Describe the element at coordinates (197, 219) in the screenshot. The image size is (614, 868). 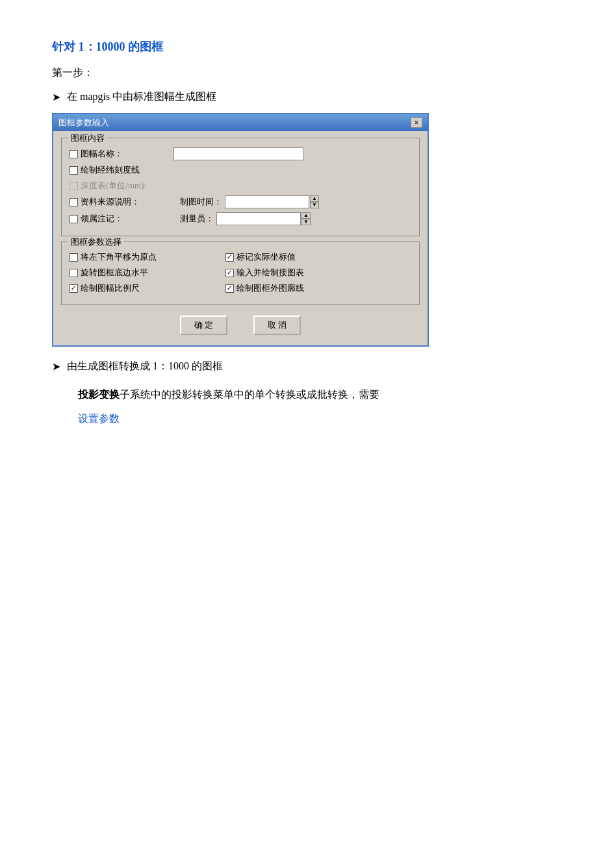
I see `label-surveyor: 测量员：` at that location.